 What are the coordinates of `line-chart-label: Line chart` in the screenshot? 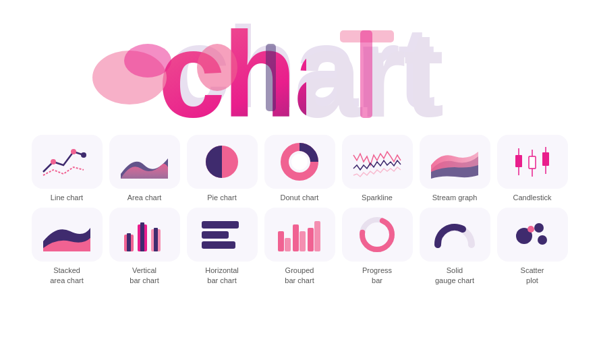 It's located at (67, 198).